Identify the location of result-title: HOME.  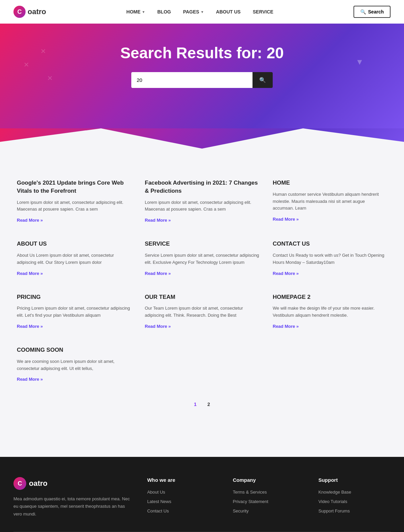
(330, 183).